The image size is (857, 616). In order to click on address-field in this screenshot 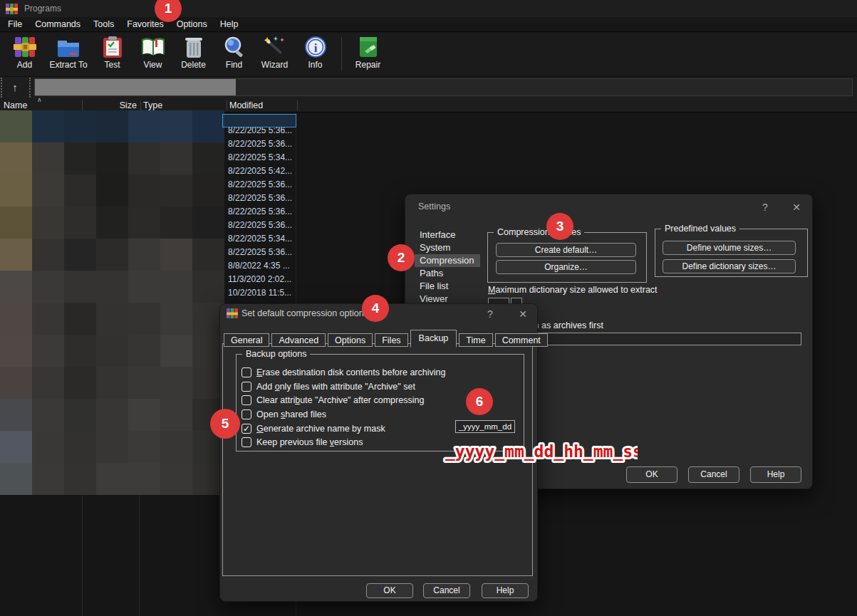, I will do `click(443, 87)`.